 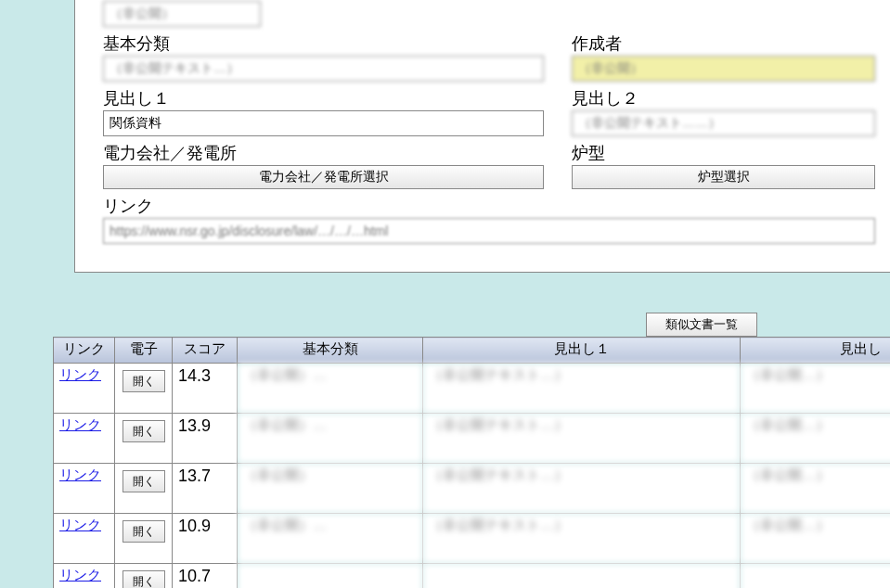 What do you see at coordinates (330, 577) in the screenshot?
I see `category-cell` at bounding box center [330, 577].